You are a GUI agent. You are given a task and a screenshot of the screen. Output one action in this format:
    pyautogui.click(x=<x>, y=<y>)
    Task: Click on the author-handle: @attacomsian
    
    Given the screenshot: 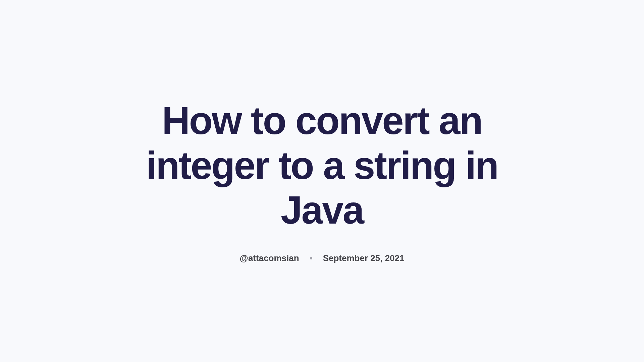 What is the action you would take?
    pyautogui.click(x=270, y=258)
    